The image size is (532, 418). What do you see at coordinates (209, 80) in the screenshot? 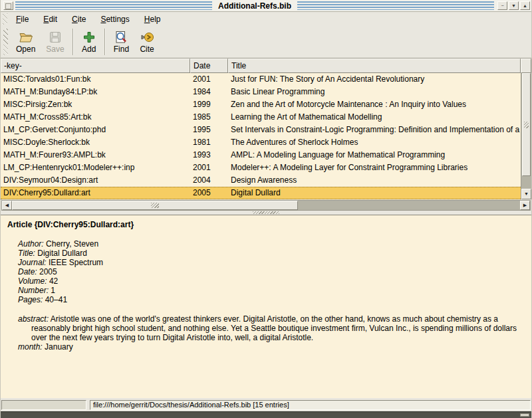
I see `cell-date: 2001` at bounding box center [209, 80].